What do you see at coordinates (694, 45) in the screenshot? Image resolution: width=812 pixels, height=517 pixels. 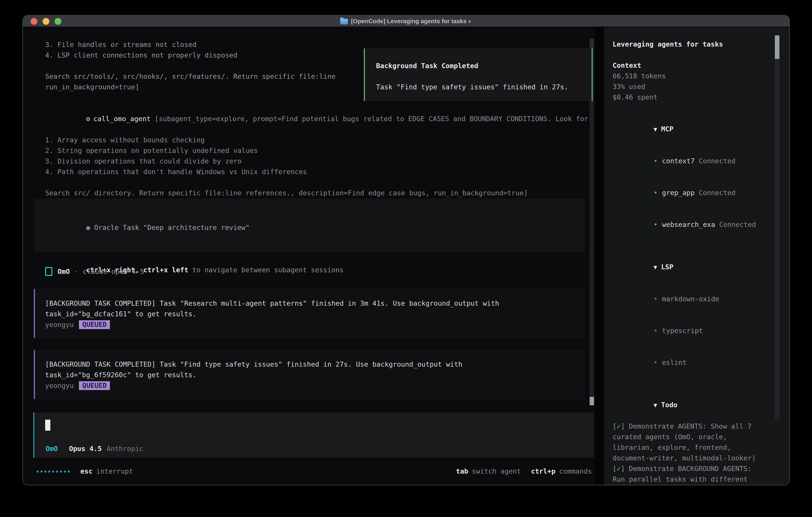 I see `sidebar-title: Leveraging agents for tasks` at bounding box center [694, 45].